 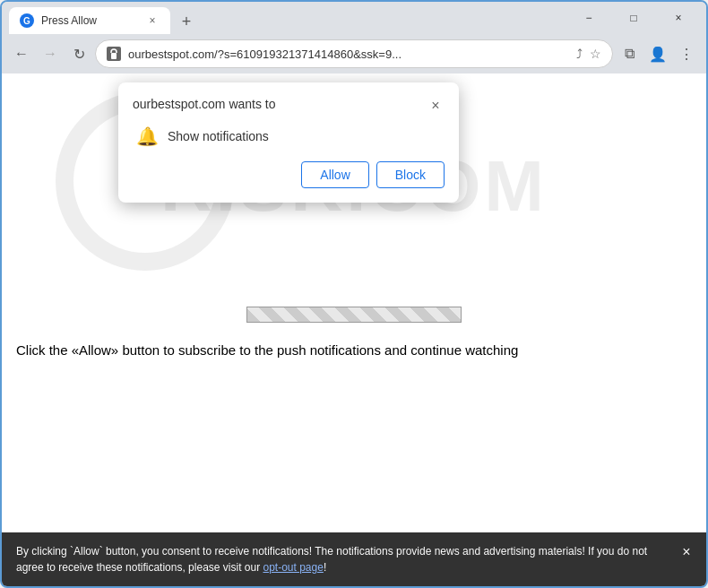 What do you see at coordinates (285, 18) in the screenshot?
I see `tab-bar: G Press Allow × +` at bounding box center [285, 18].